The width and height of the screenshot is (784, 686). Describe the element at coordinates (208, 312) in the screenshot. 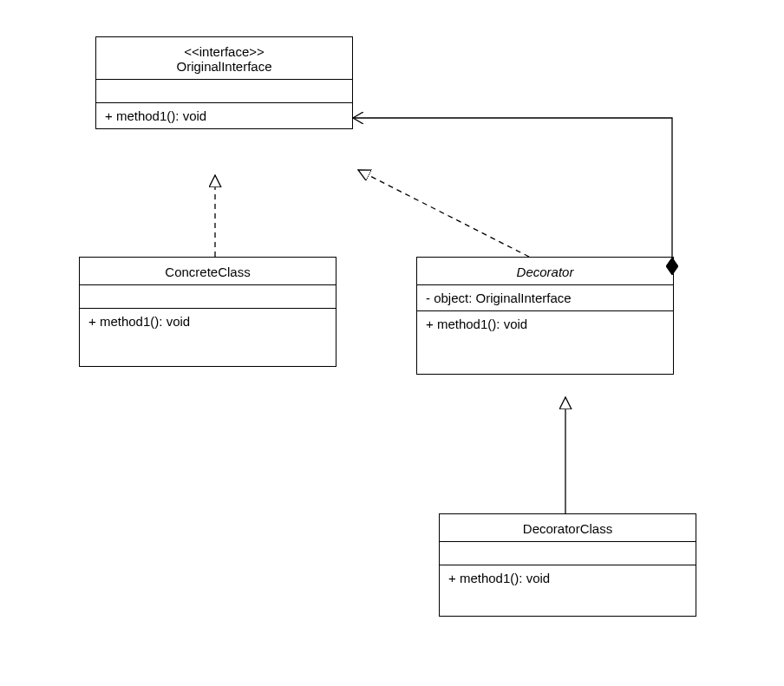

I see `class-concrete-class: ConcreteClass + method1(): void` at that location.